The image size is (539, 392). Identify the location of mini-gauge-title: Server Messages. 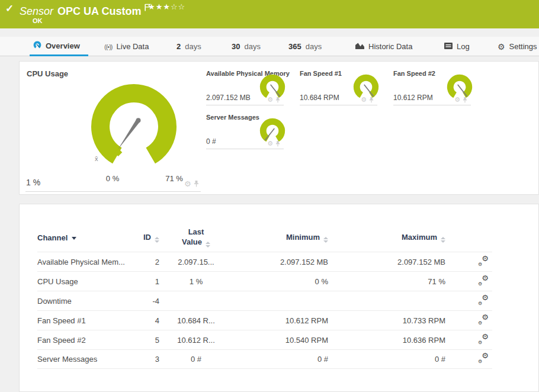
(233, 117).